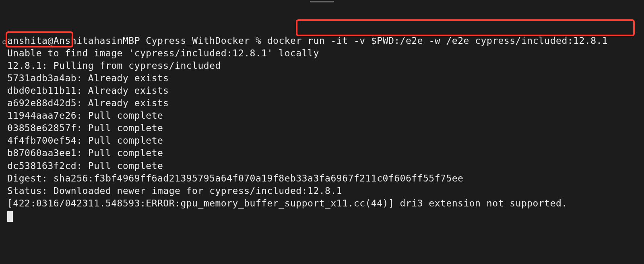  What do you see at coordinates (322, 53) in the screenshot?
I see `output-line: Unable to find image 'cypress/included:1…` at bounding box center [322, 53].